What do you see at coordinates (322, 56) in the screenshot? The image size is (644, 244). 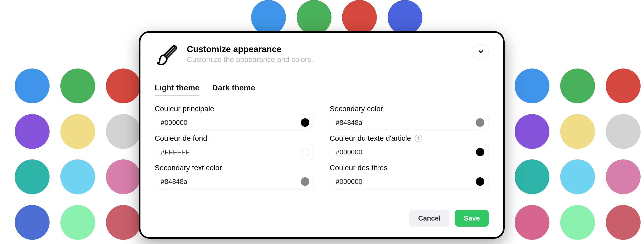 I see `card-header: Customize appearance Customize the appea…` at bounding box center [322, 56].